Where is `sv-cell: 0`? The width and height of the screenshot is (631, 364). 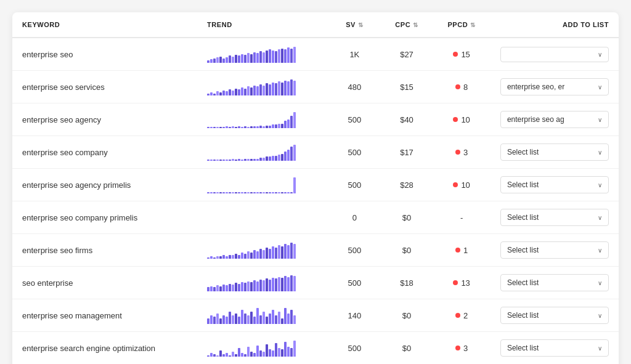
sv-cell: 0 is located at coordinates (355, 218).